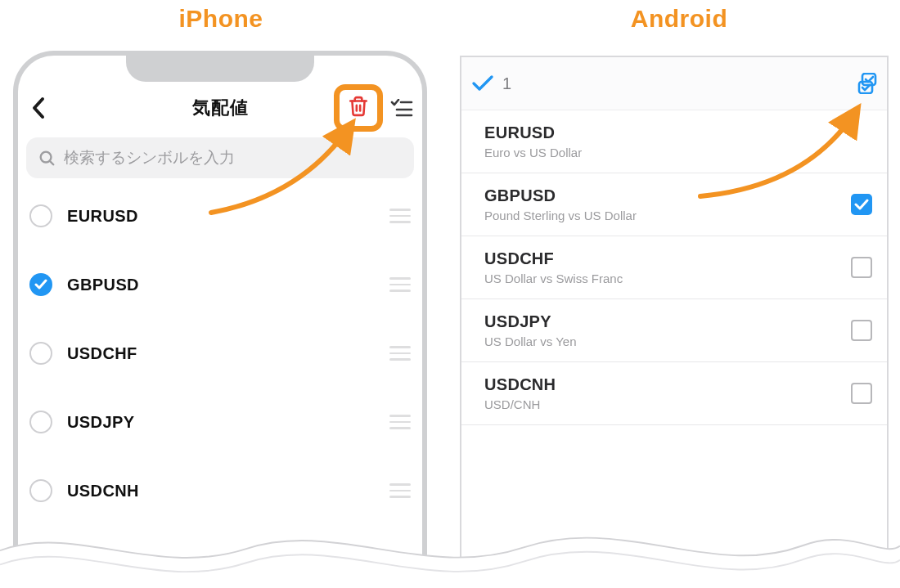 The height and width of the screenshot is (588, 900). Describe the element at coordinates (520, 404) in the screenshot. I see `symbol-description: USD/CNH` at that location.